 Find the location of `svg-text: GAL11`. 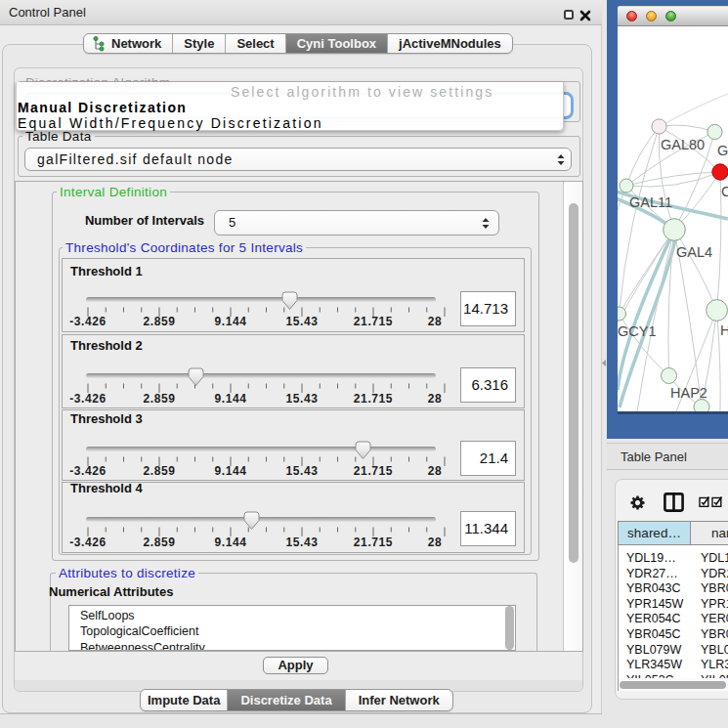

svg-text: GAL11 is located at coordinates (651, 202).